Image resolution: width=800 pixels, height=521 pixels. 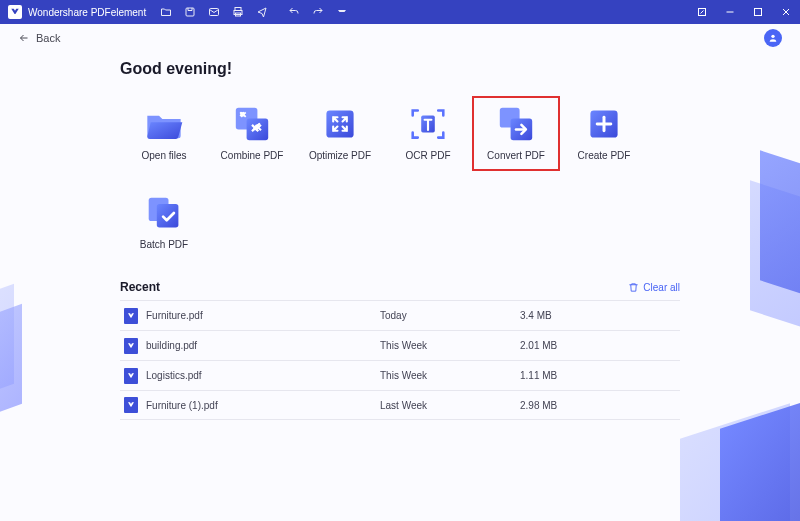 What do you see at coordinates (15, 12) in the screenshot?
I see `app-logo-icon` at bounding box center [15, 12].